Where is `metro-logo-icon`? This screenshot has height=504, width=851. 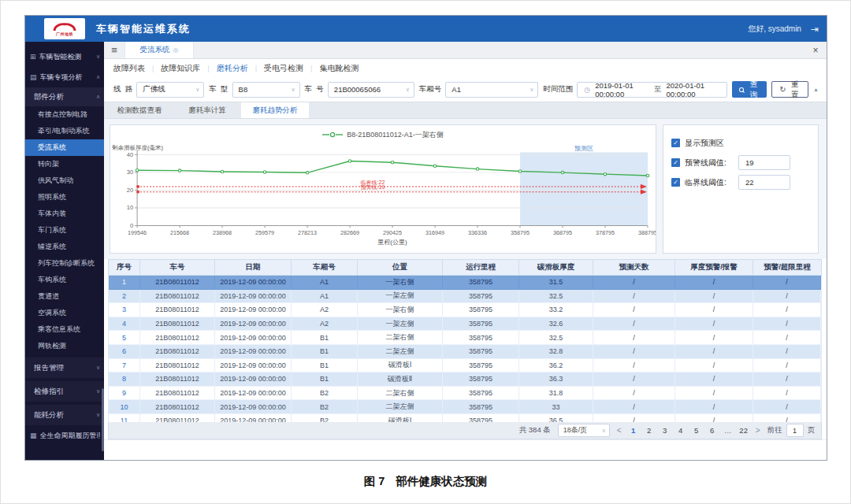
metro-logo-icon is located at coordinates (65, 27).